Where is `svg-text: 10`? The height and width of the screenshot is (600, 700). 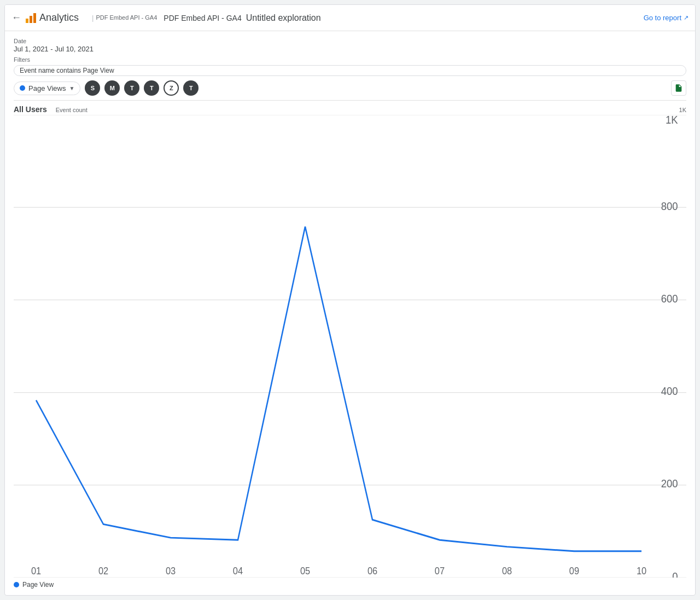 svg-text: 10 is located at coordinates (641, 571).